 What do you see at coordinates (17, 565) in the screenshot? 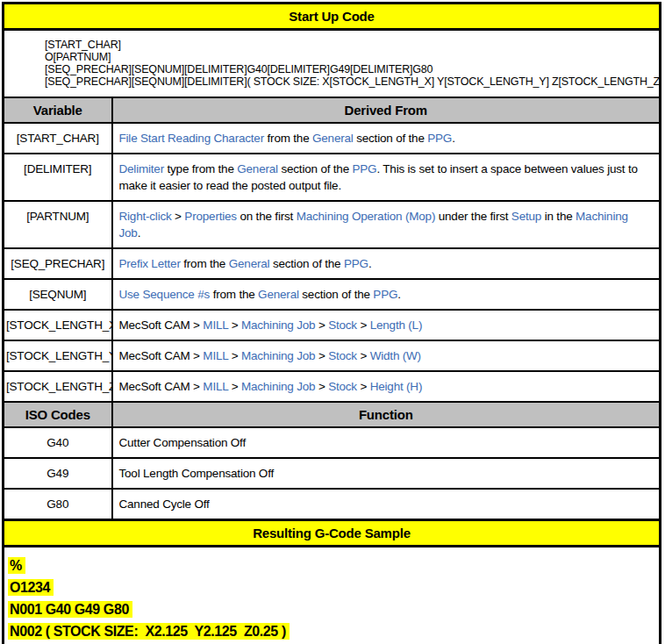
I see `gcode-line-text: %` at bounding box center [17, 565].